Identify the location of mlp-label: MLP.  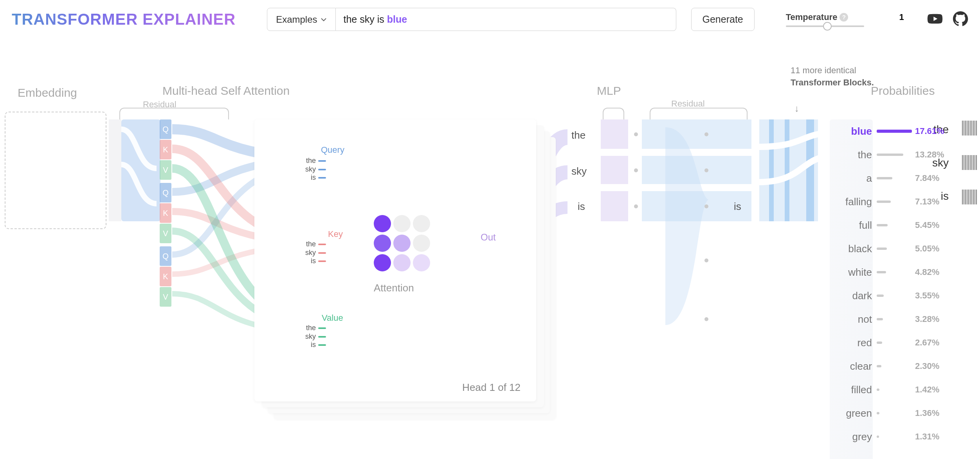
(609, 91).